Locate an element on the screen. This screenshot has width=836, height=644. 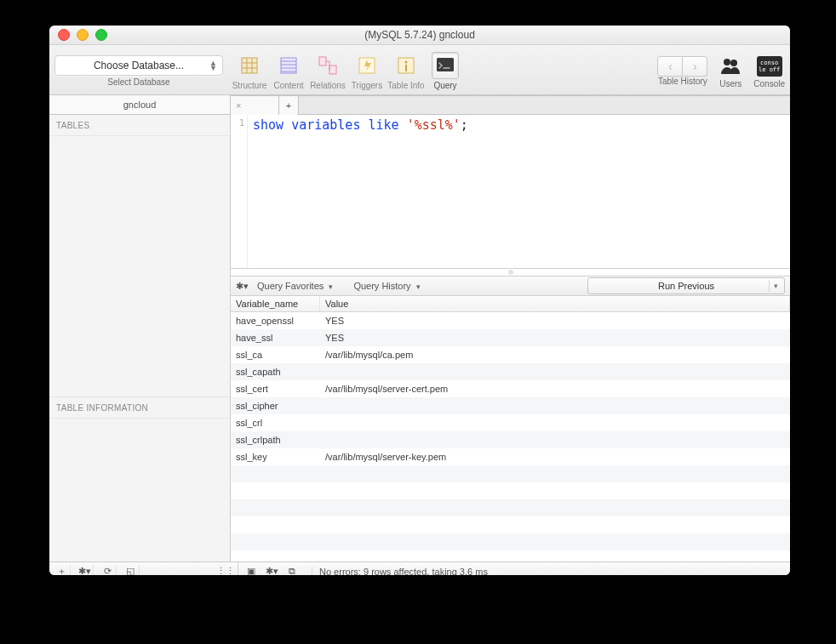
run-previous-label: Run Previous is located at coordinates (686, 286).